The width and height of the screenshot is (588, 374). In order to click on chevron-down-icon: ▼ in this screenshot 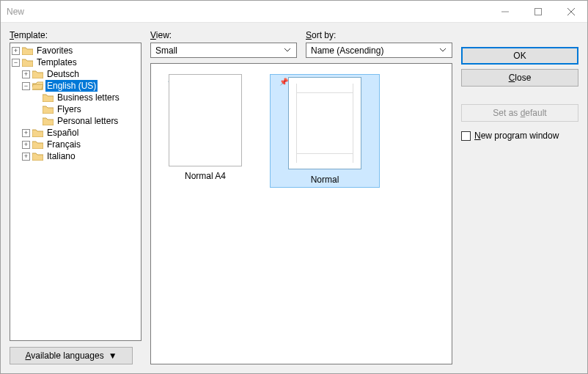, I will do `click(113, 356)`.